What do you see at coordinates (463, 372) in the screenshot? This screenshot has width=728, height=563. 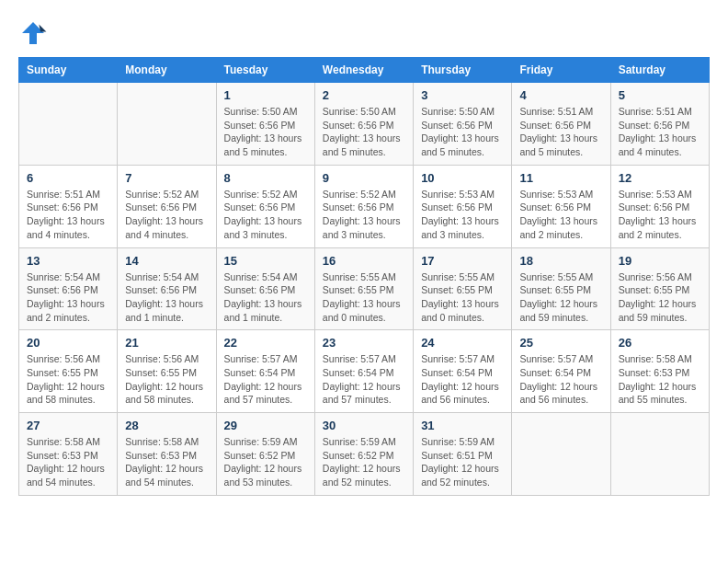 I see `calendar-cell: 24Sunrise: 5:57 AM Sunset: 6:54 PM Dayli…` at bounding box center [463, 372].